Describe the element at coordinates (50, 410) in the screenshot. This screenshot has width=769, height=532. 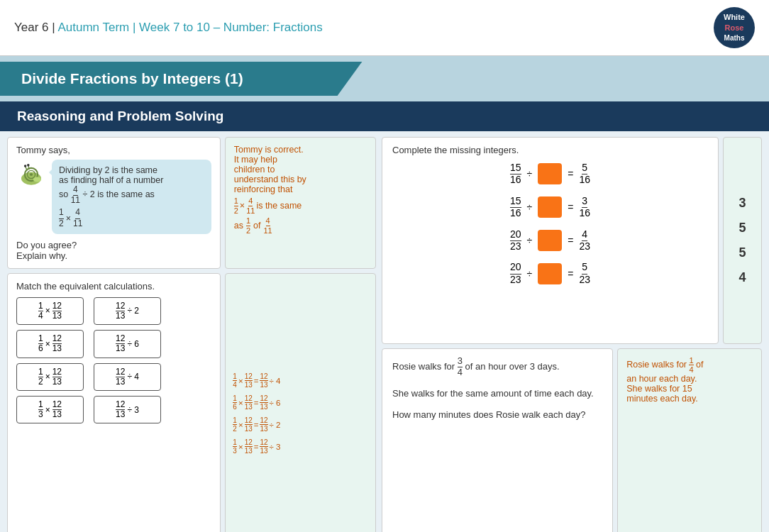
I see `match-box: 13 × 1213` at that location.